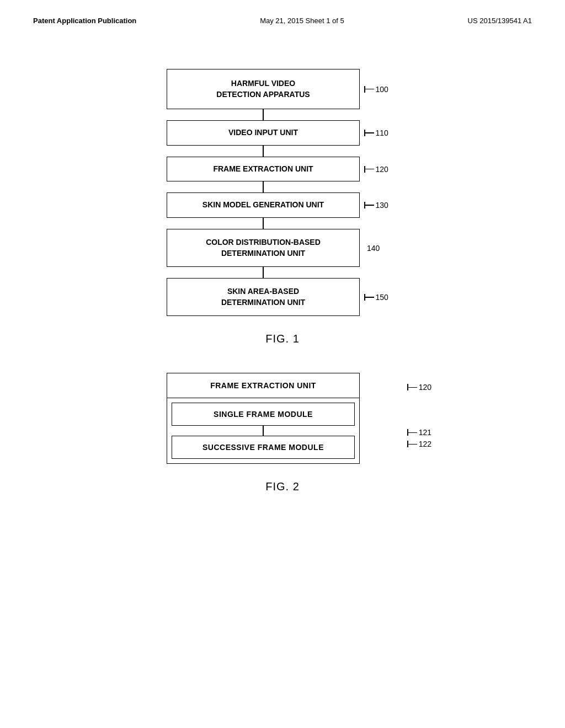  I want to click on block-150-text: SKIN AREA-BASEDDETERMINATION UNIT, so click(263, 297).